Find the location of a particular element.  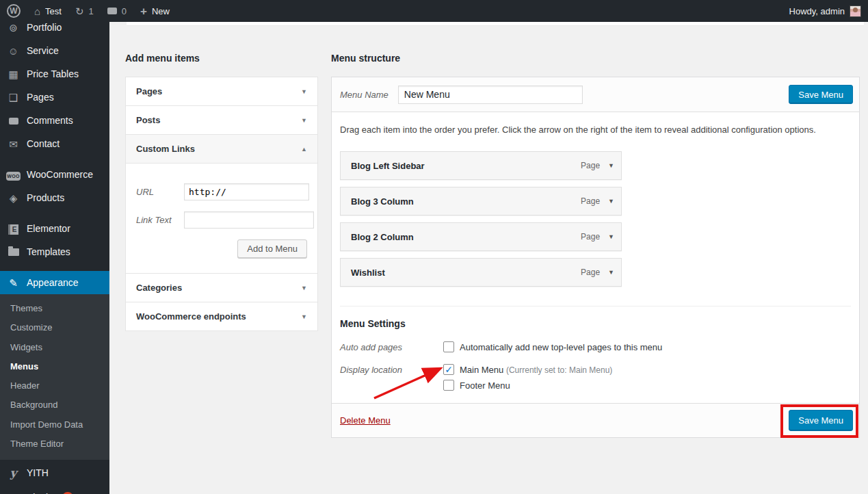

sidebar-item-comments: Comments is located at coordinates (55, 120).